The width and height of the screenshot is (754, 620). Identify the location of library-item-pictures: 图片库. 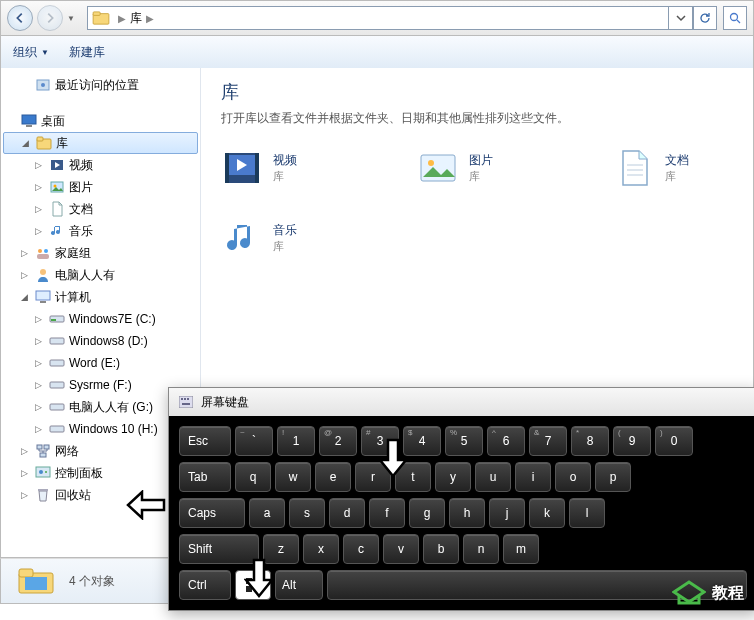
(455, 168).